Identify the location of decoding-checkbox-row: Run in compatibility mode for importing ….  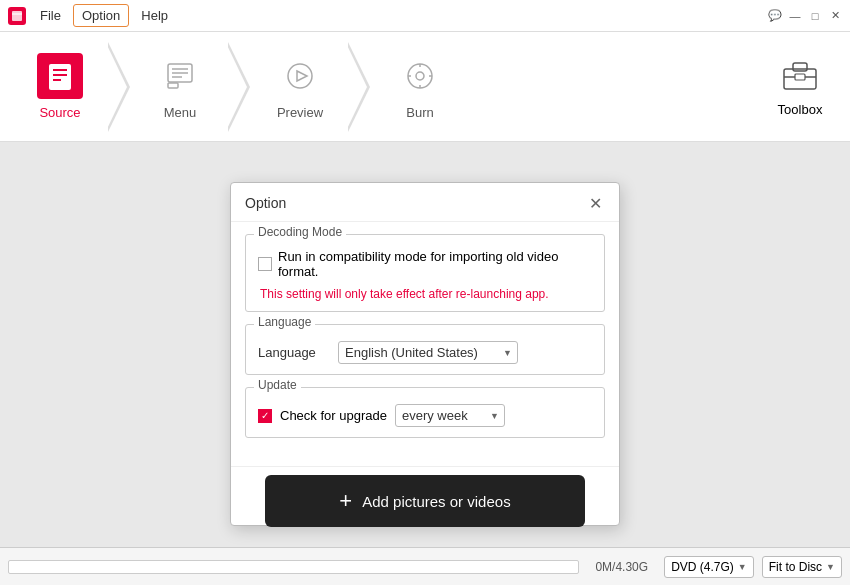
(425, 264).